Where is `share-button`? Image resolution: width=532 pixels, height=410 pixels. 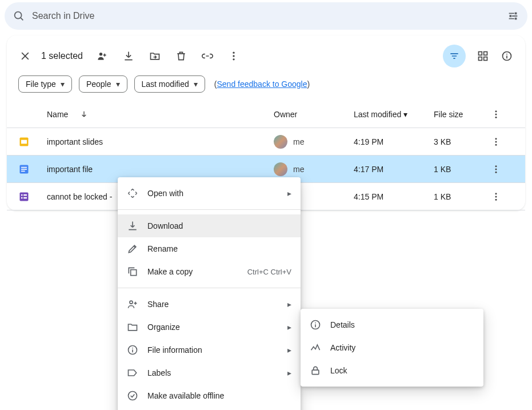 share-button is located at coordinates (102, 56).